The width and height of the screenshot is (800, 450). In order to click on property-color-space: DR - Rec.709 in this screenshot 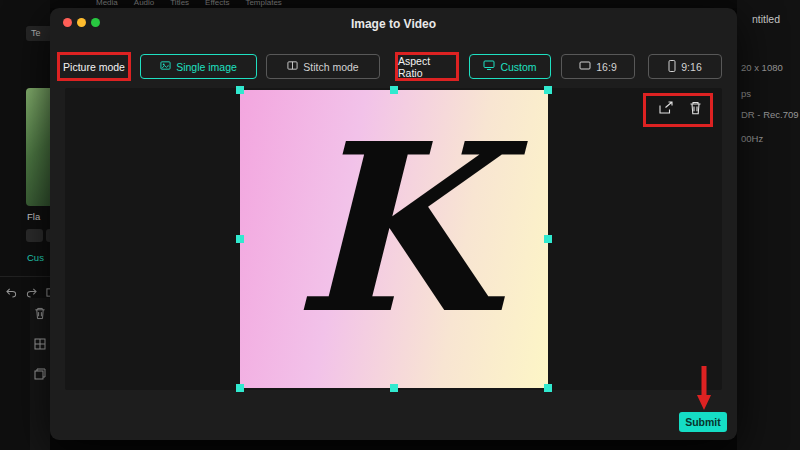, I will do `click(770, 114)`.